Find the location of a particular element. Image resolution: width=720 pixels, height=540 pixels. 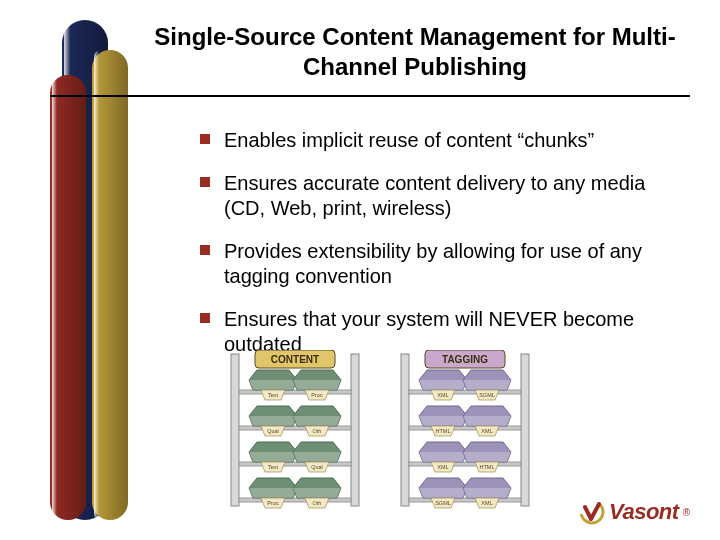

svg-text: TAGGING is located at coordinates (465, 360).